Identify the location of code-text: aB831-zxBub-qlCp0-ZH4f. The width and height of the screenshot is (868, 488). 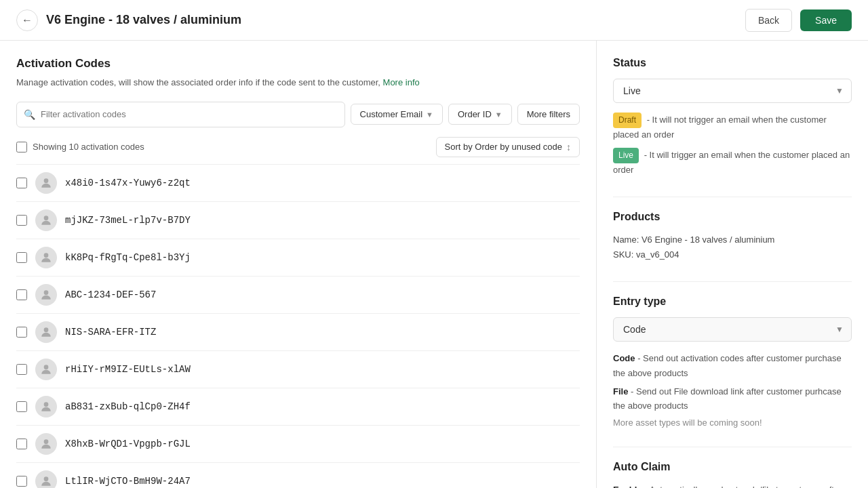
(127, 407).